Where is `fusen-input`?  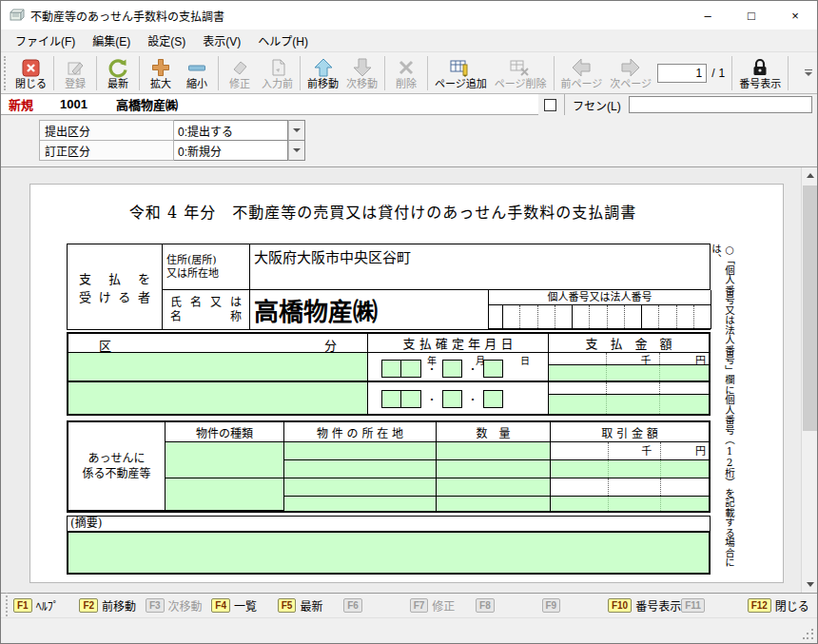
fusen-input is located at coordinates (721, 105).